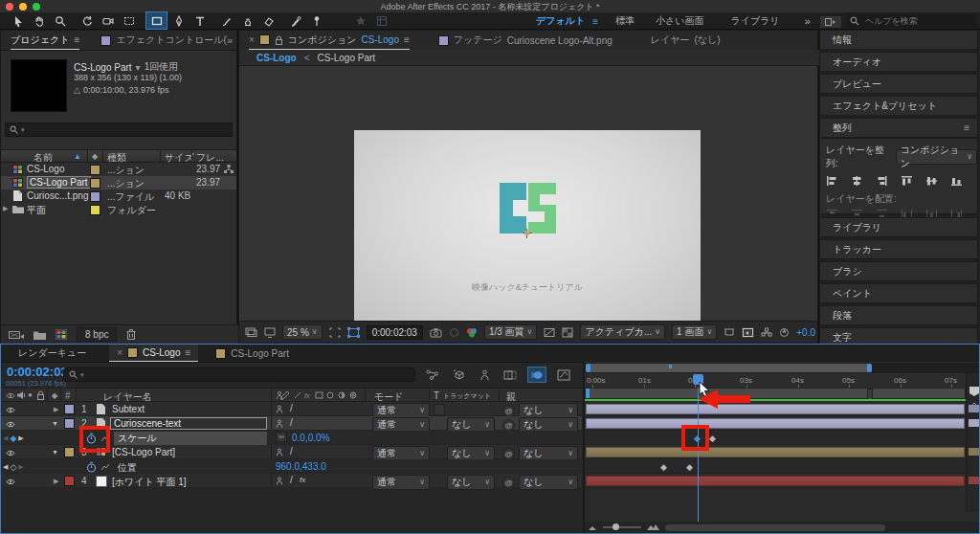 The height and width of the screenshot is (534, 980). What do you see at coordinates (318, 395) in the screenshot?
I see `switches-column-icons: fx` at bounding box center [318, 395].